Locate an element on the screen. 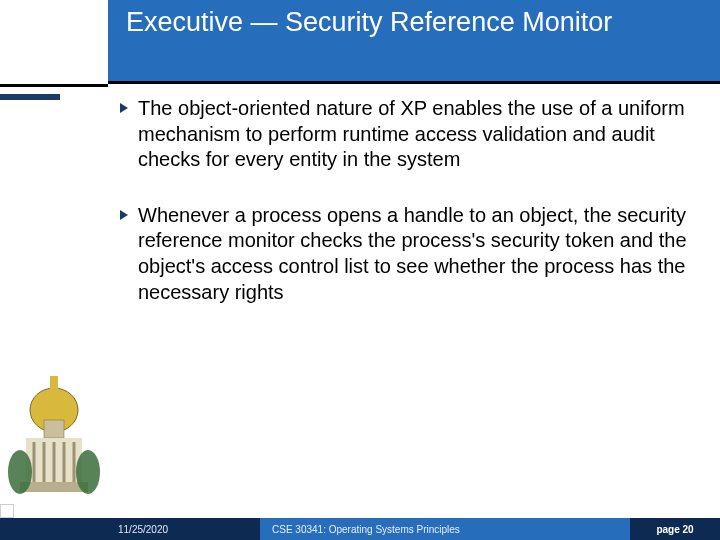  title-bar: Executive — Security Reference Monitor is located at coordinates (414, 42).